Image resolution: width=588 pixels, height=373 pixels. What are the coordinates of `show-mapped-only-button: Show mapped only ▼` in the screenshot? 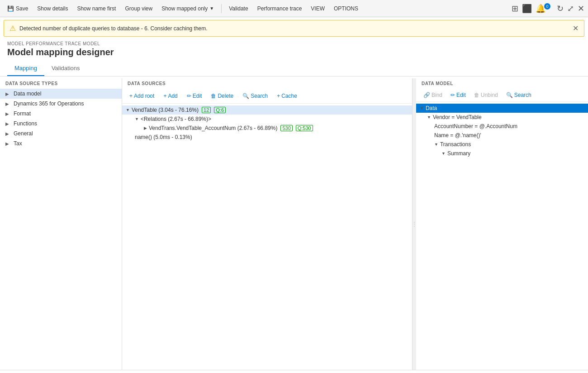 It's located at (188, 9).